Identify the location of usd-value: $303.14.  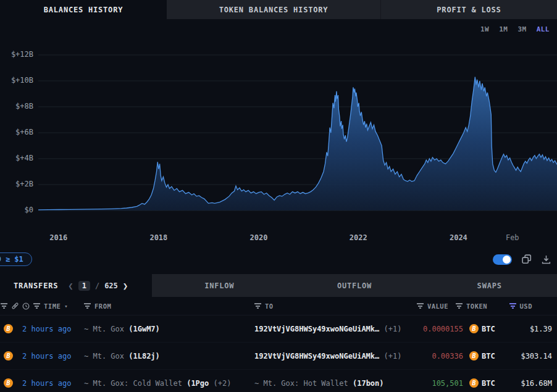
(536, 356).